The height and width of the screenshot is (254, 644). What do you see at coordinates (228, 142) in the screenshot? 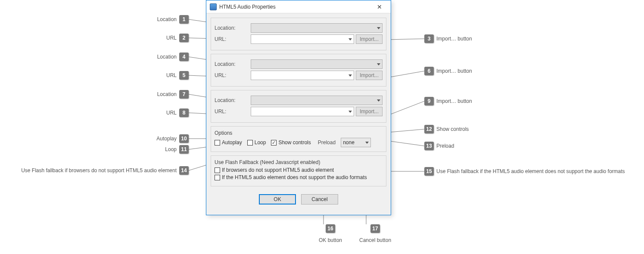
I see `autoplay-checkbox: Autoplay` at bounding box center [228, 142].